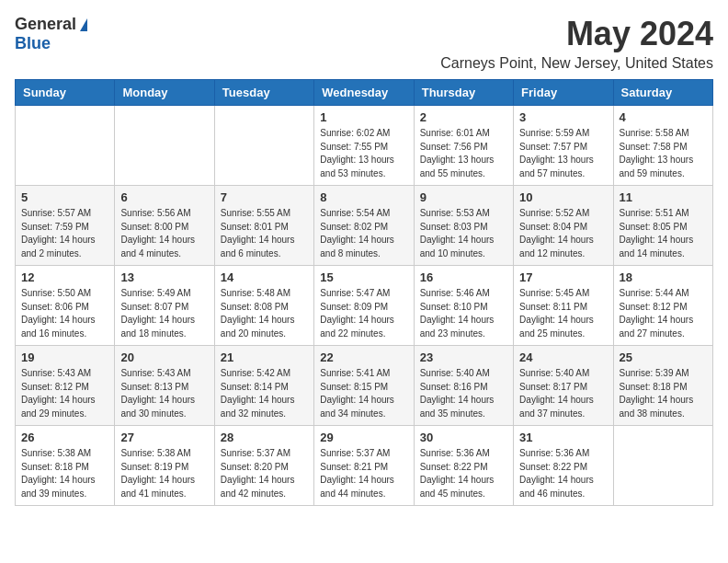 This screenshot has height=563, width=728. I want to click on calendar-cell: 14Sunrise: 5:48 AMSunset: 8:08 PMDayligh…, so click(264, 305).